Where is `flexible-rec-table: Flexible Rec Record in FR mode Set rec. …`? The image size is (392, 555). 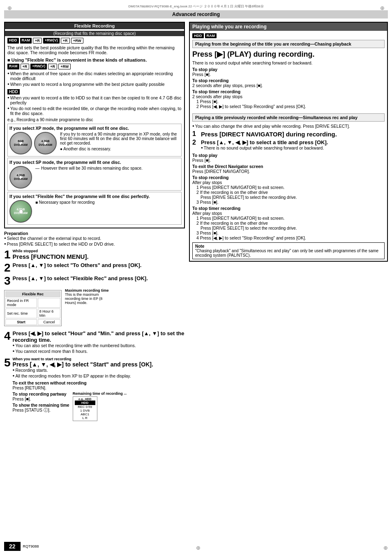 flexible-rec-table: Flexible Rec Record in FR mode Set rec. … is located at coordinates (33, 308).